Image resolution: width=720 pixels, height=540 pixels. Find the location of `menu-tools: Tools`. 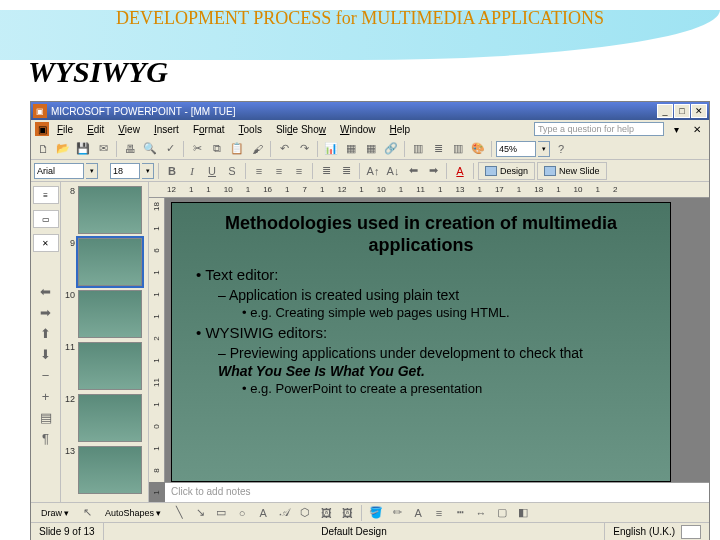

menu-tools: Tools is located at coordinates (250, 130).